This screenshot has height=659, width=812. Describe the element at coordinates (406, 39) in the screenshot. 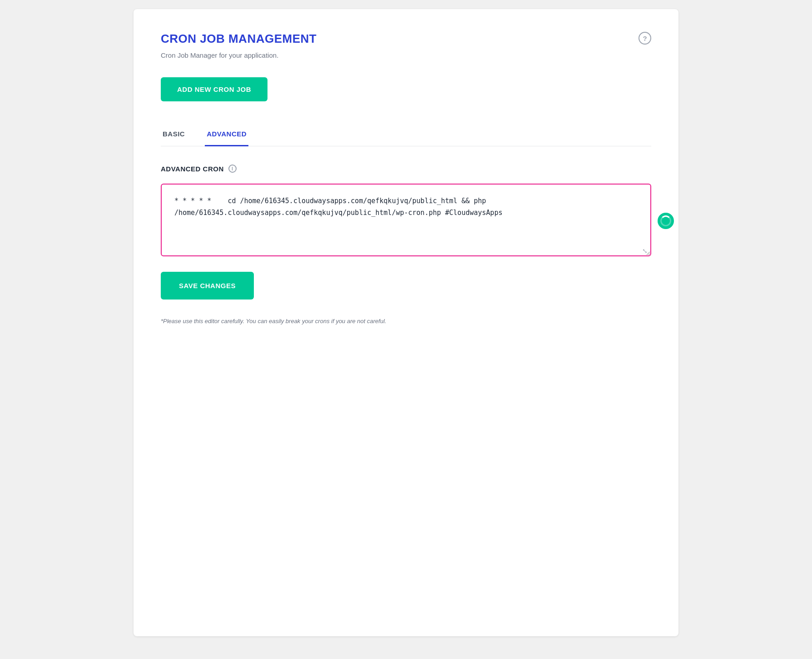

I see `page-title: CRON JOB MANAGEMENT` at that location.